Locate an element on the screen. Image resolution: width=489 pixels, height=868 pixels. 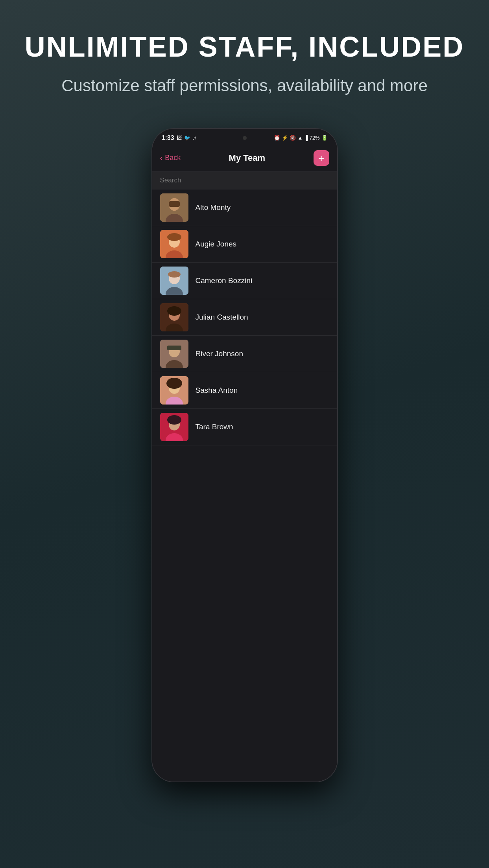
status-left: 1:33 🖼 🐦 ♬ is located at coordinates (179, 138).